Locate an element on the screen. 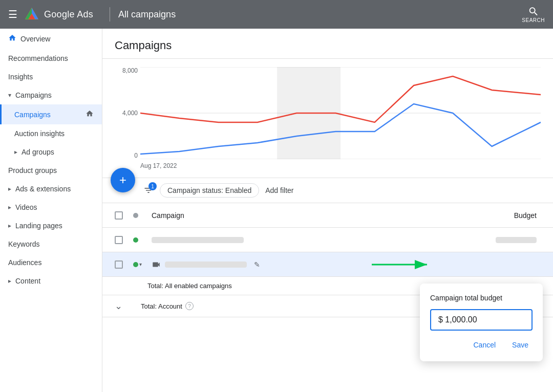 This screenshot has width=553, height=392. campaign-status-filter: Campaign status: Enabled is located at coordinates (209, 190).